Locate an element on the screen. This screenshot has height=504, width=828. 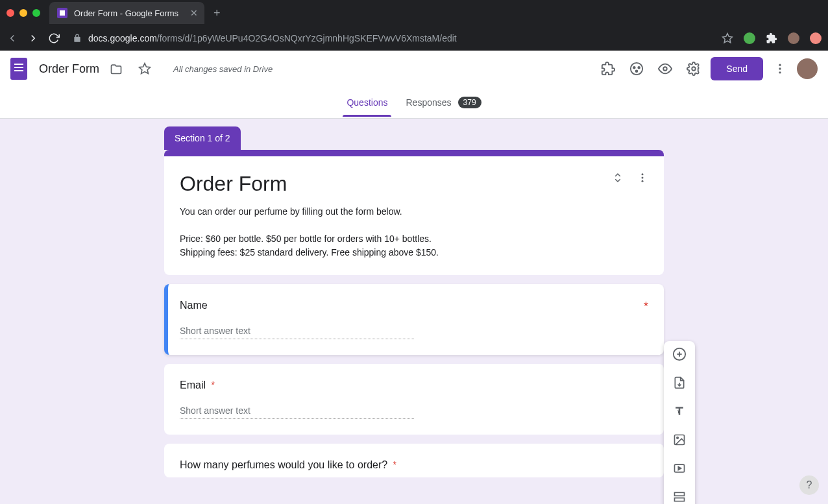
preview-icon is located at coordinates (665, 69).